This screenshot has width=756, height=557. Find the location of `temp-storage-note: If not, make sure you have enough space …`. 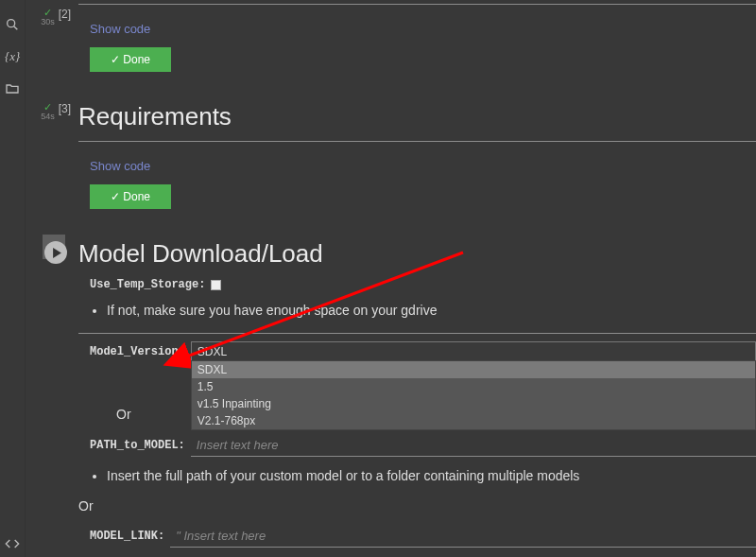

temp-storage-note: If not, make sure you have enough space … is located at coordinates (431, 310).